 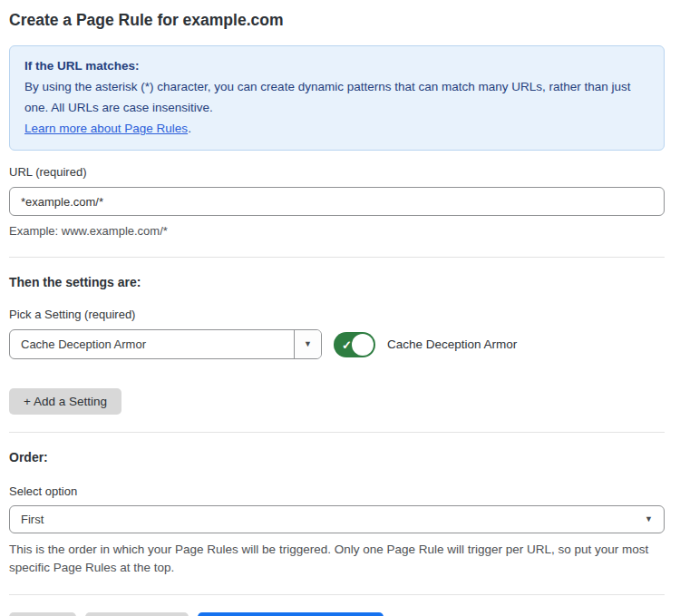 I want to click on page-title: Create a Page Rule for example.com, so click(x=337, y=20).